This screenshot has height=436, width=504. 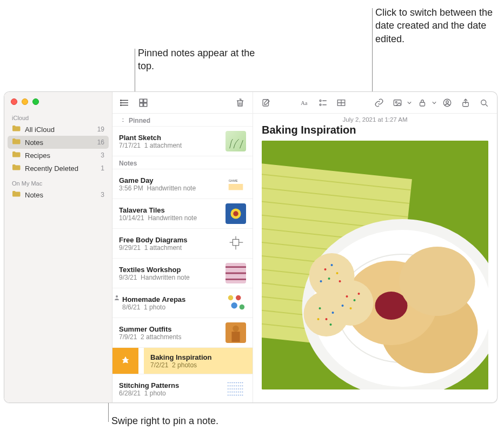 I want to click on sidebar-section-on-my-mac: On My Mac, so click(x=58, y=182).